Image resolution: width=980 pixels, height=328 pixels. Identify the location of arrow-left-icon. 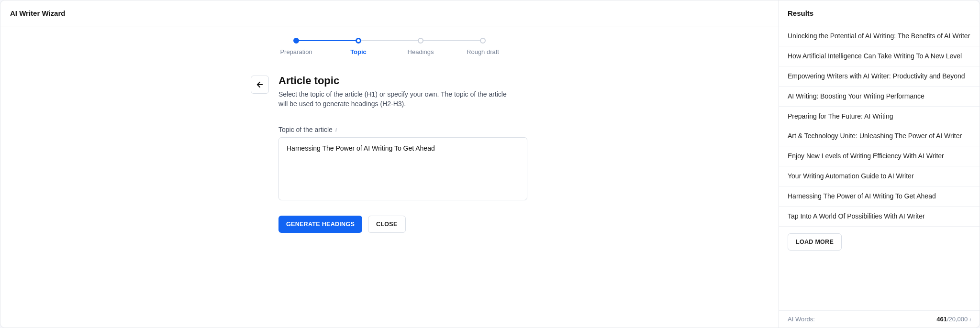
(260, 85).